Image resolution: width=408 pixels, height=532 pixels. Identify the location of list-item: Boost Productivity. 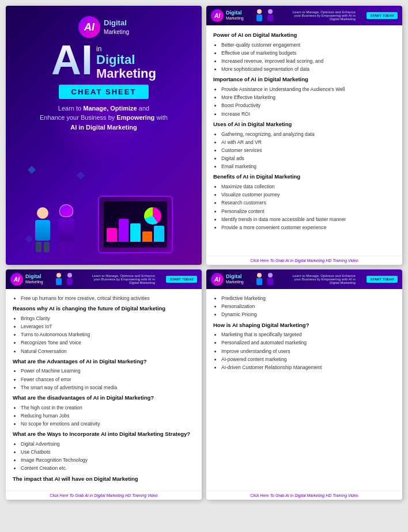
(308, 106).